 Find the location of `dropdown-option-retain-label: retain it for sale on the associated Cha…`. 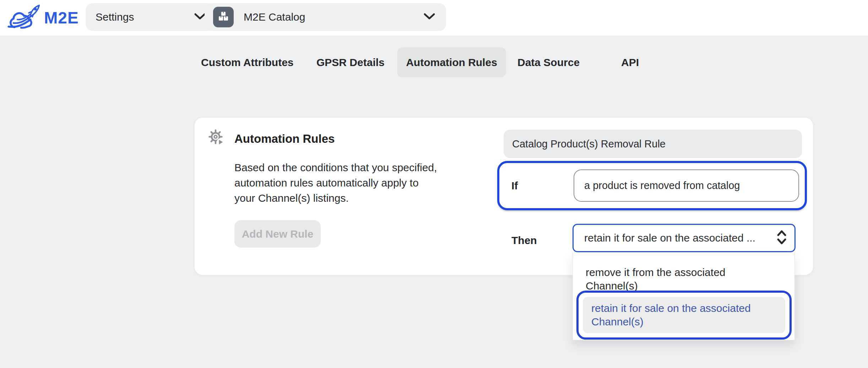

dropdown-option-retain-label: retain it for sale on the associated Cha… is located at coordinates (684, 315).